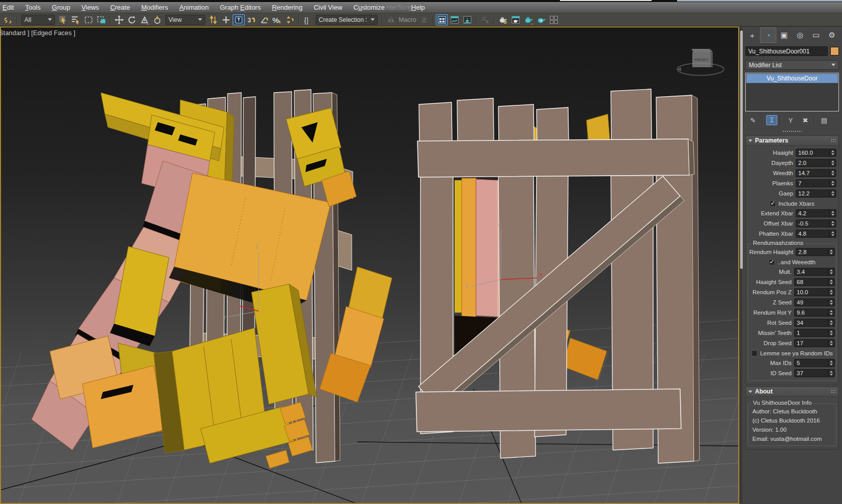  I want to click on menu-views: Views, so click(90, 7).